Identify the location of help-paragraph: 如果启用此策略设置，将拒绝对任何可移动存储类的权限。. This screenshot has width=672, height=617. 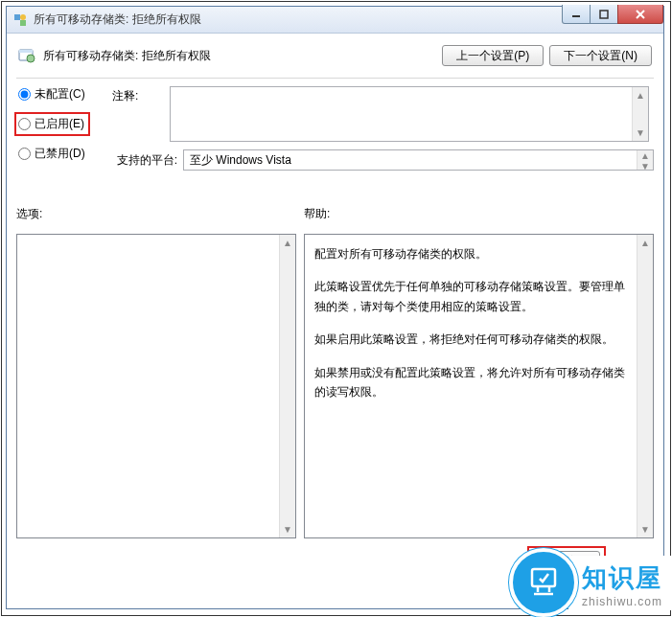
(472, 339).